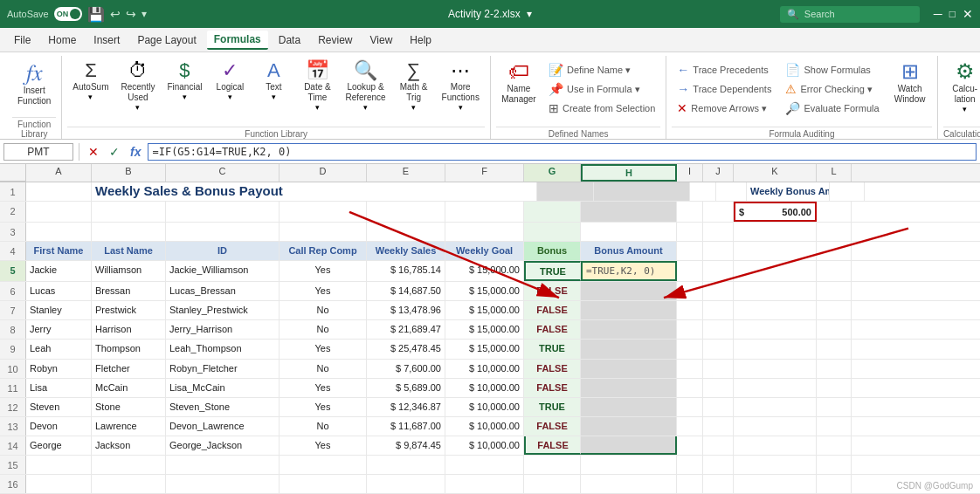 Image resolution: width=980 pixels, height=494 pixels. Describe the element at coordinates (552, 292) in the screenshot. I see `cell-G6: FALSE` at that location.